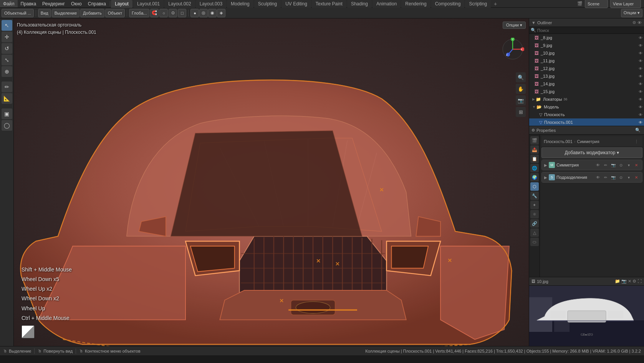 The height and width of the screenshot is (363, 644). What do you see at coordinates (636, 177) in the screenshot?
I see `modifier-close-button2: ✕` at bounding box center [636, 177].